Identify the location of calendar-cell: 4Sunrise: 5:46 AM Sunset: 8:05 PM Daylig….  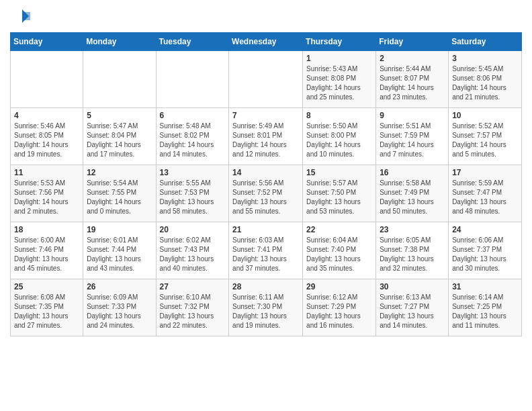
(47, 137).